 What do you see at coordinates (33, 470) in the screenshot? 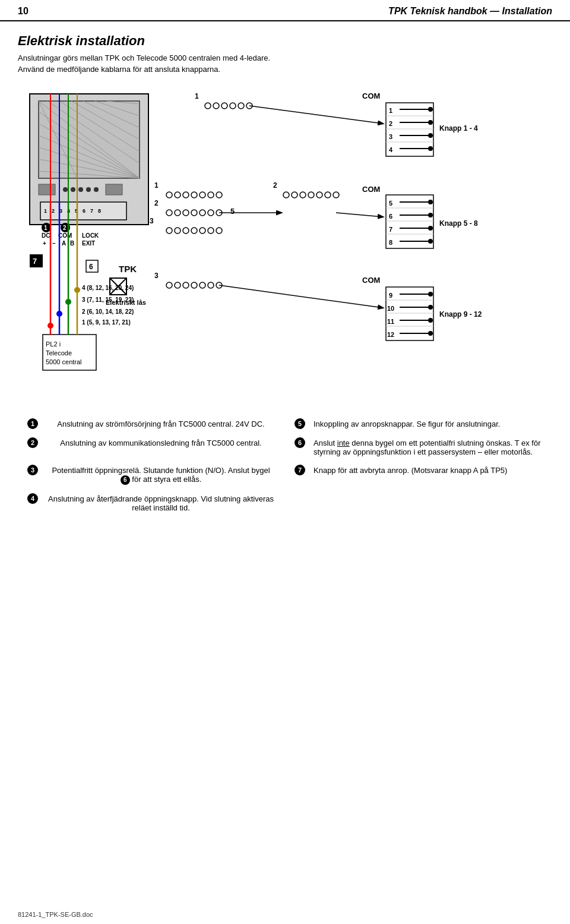
I see `badge-3: 3` at bounding box center [33, 470].